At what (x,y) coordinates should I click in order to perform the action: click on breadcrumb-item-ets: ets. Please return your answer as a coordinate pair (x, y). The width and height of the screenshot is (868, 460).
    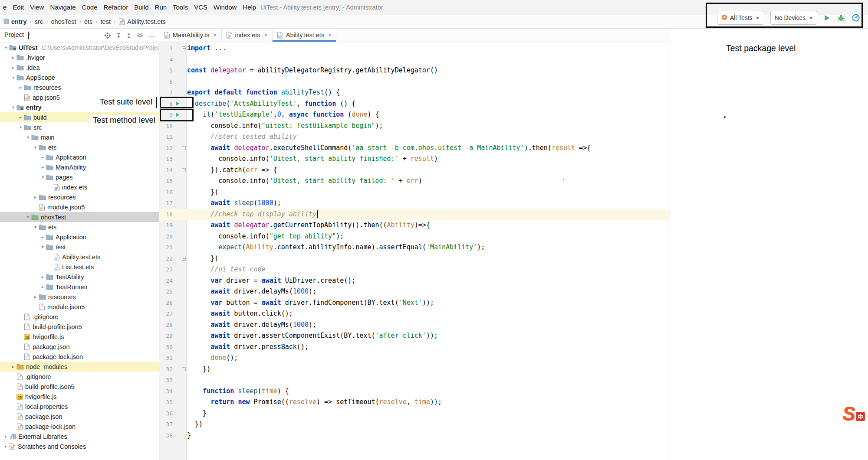
    Looking at the image, I should click on (89, 22).